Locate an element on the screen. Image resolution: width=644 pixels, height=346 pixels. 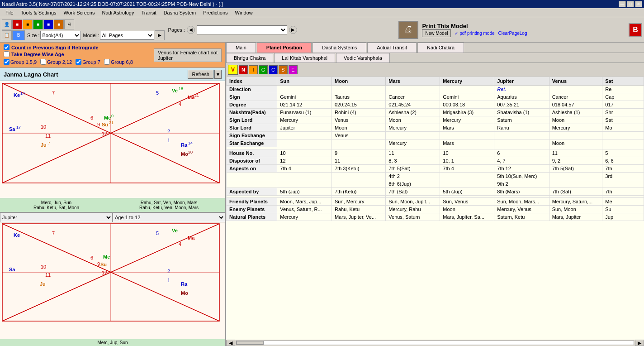
count-previous-sign-checkbox is located at coordinates (6, 47).